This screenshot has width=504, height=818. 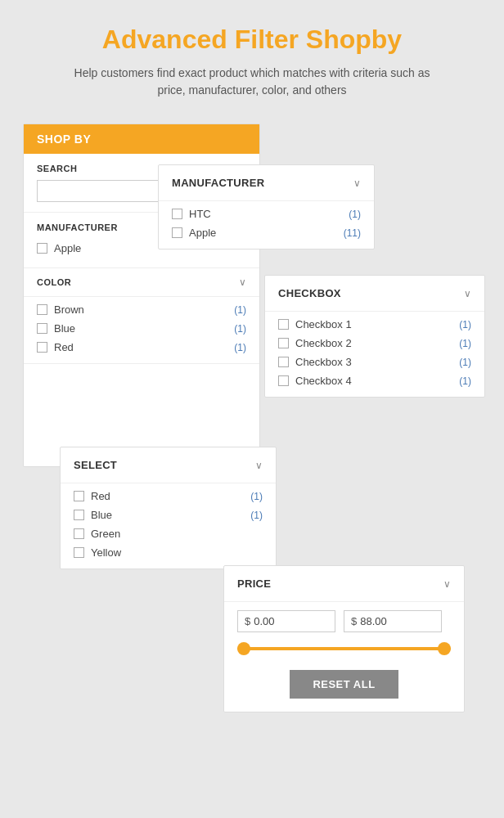 I want to click on brown-count: (1), so click(x=241, y=310).